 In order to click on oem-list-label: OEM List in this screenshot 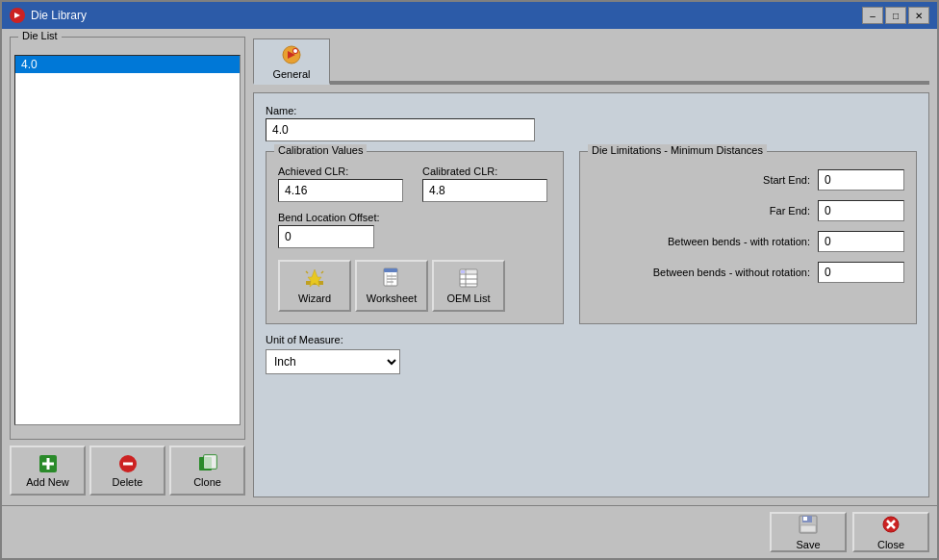, I will do `click(468, 298)`.